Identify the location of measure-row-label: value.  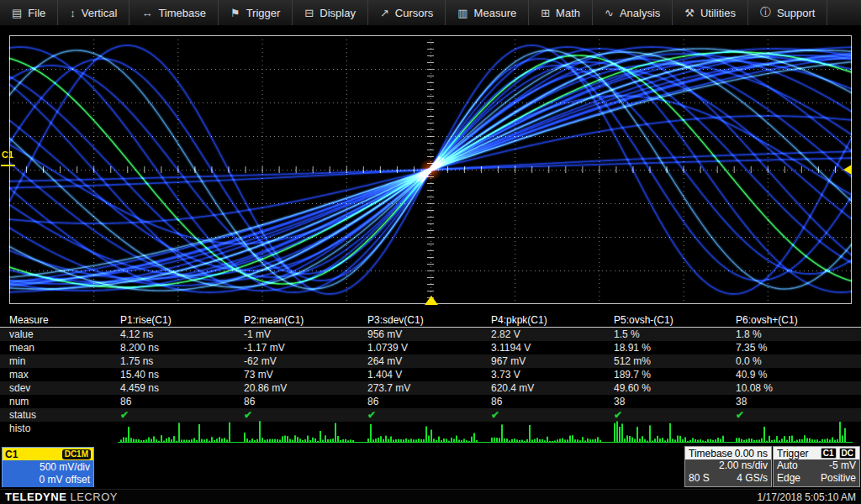
(61, 334).